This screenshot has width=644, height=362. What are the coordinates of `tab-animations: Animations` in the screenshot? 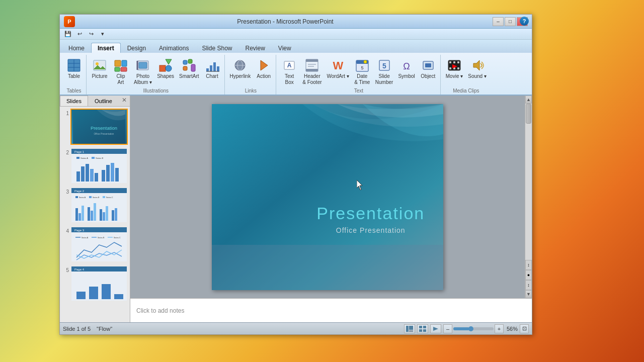 It's located at (174, 48).